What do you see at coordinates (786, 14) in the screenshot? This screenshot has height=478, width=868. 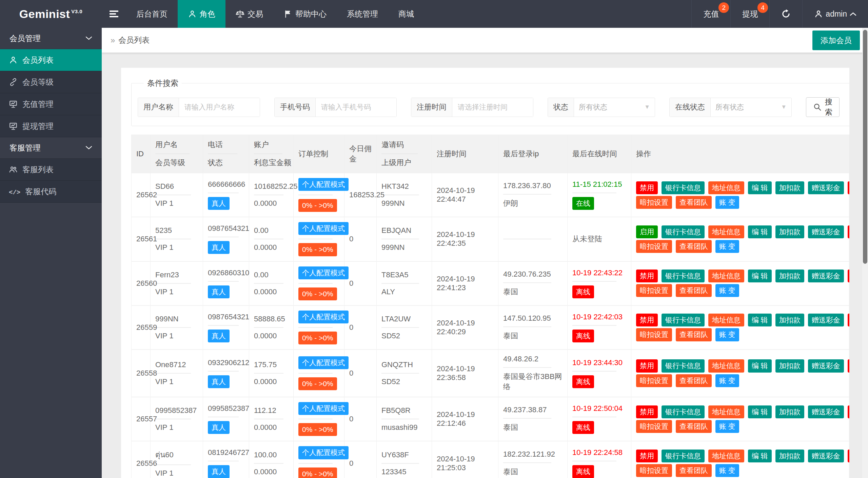 I see `refresh-button` at bounding box center [786, 14].